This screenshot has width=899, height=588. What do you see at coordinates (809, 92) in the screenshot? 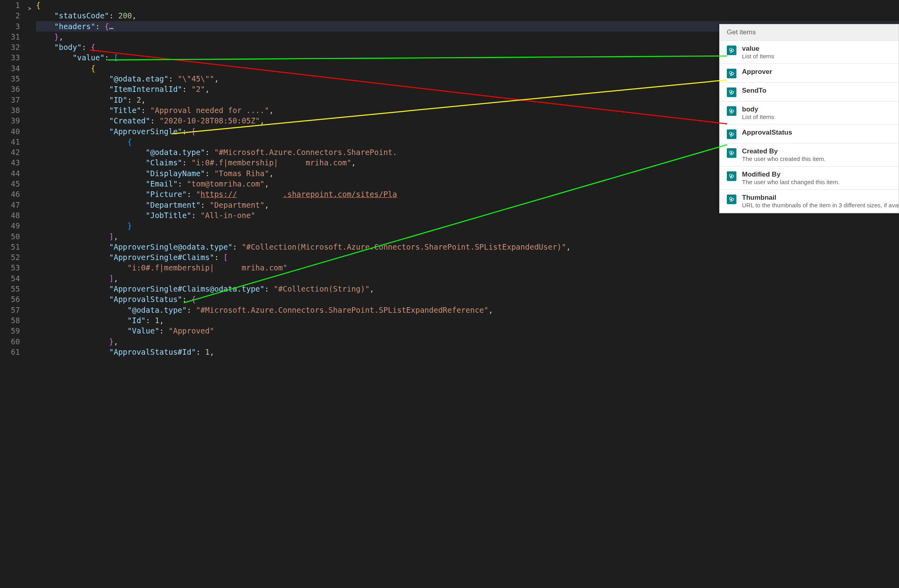
I see `dynamic-content-item: SendTo` at bounding box center [809, 92].